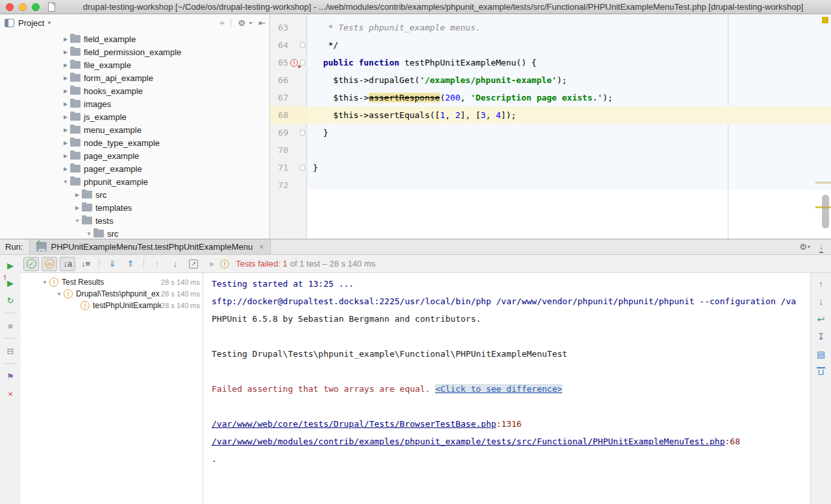  What do you see at coordinates (469, 441) in the screenshot?
I see `stack-trace-file-link: /var/www/web/modules/contrib/examples/ph…` at bounding box center [469, 441].